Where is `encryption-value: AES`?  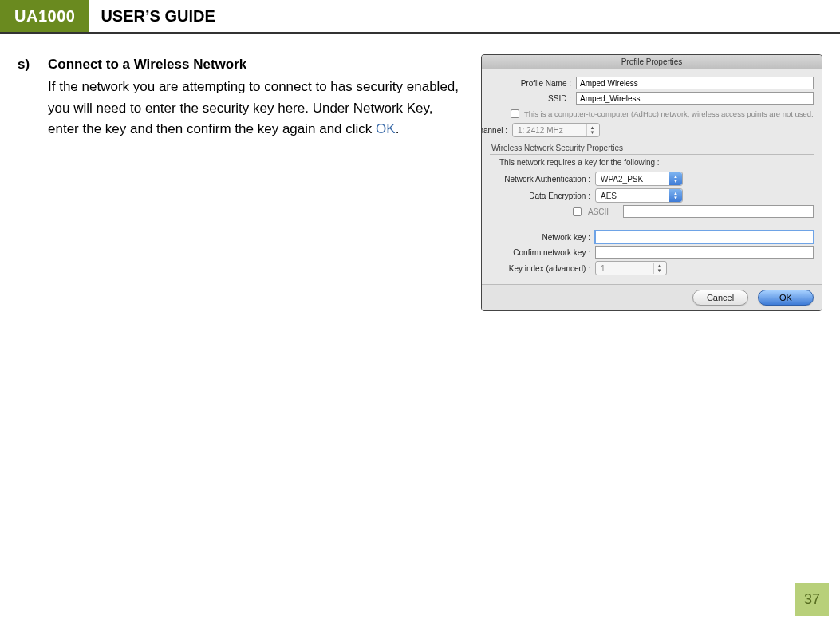
encryption-value: AES is located at coordinates (609, 196).